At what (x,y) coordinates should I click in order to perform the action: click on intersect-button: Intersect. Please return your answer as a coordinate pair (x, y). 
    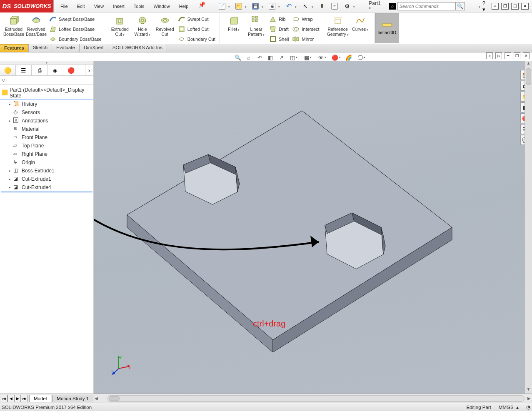
    Looking at the image, I should click on (306, 29).